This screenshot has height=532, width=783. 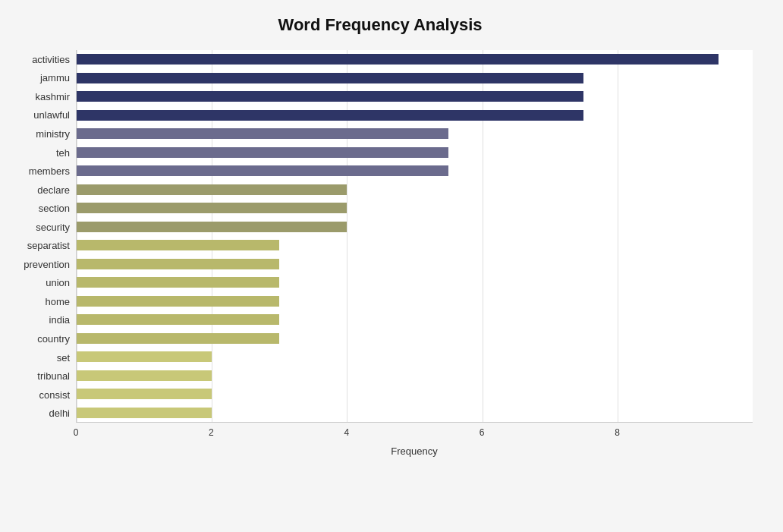 I want to click on x-tick-label: 6, so click(x=483, y=433).